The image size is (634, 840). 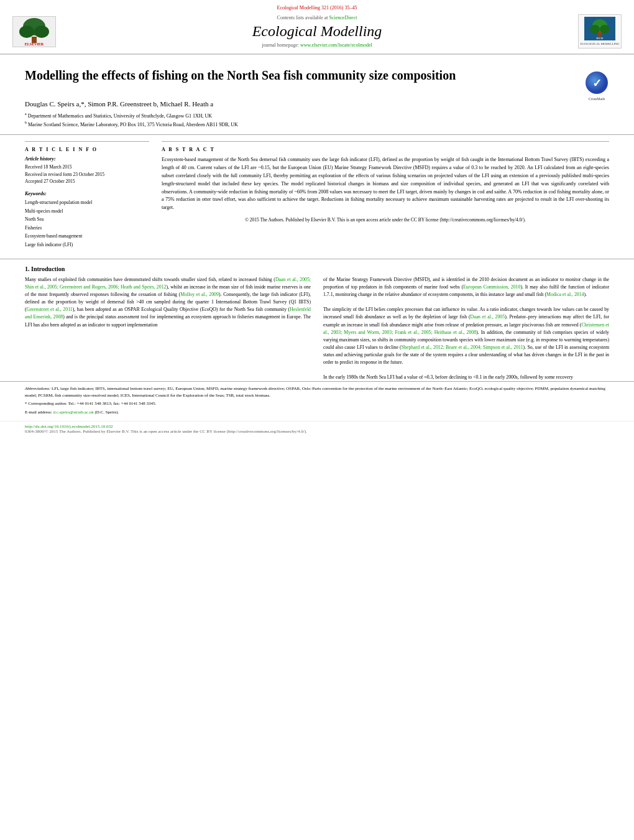 I want to click on journal-ref: Ecological Modelling 321 (2016) 35–45, so click(x=317, y=7).